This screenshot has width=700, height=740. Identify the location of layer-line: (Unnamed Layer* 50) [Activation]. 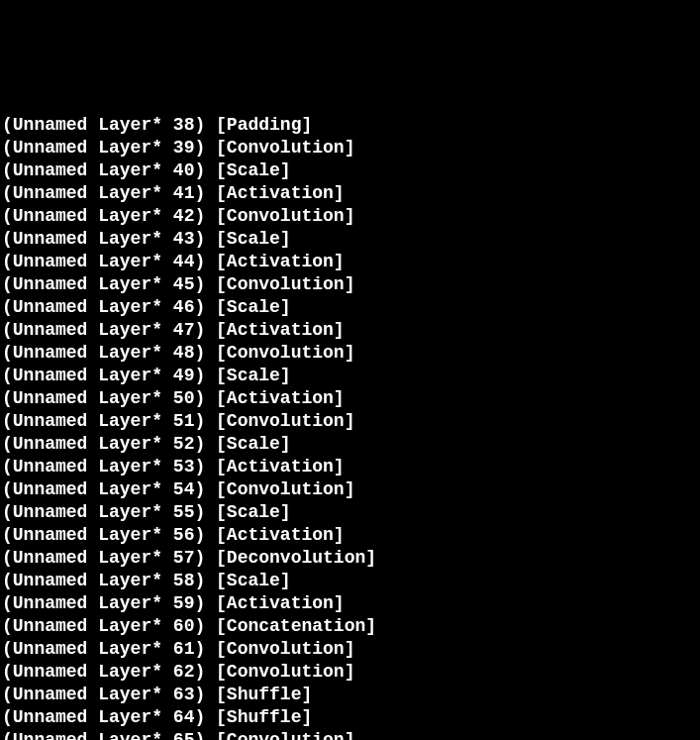
(350, 398).